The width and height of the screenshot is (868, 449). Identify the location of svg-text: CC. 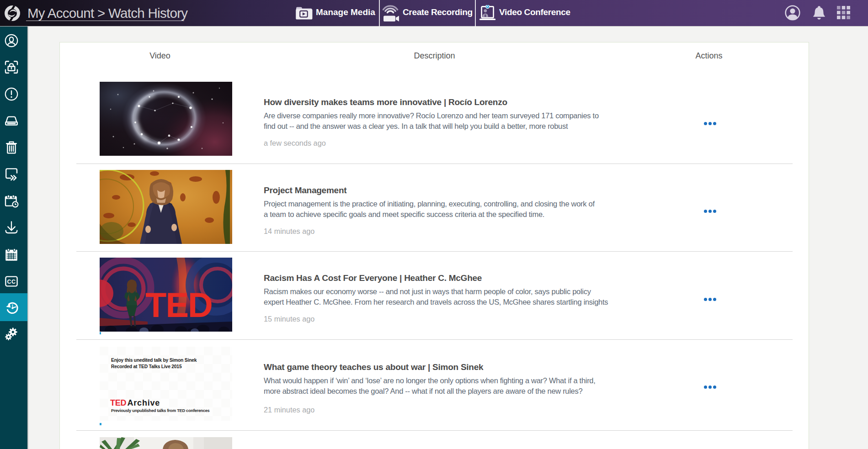
(11, 282).